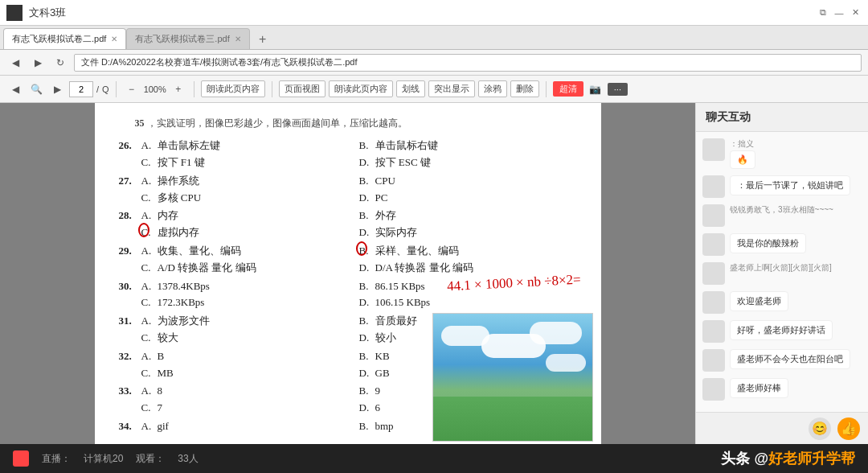 The width and height of the screenshot is (868, 473). I want to click on chat-user-2: 锐锐勇敢飞，3班永相随~~~~, so click(781, 210).